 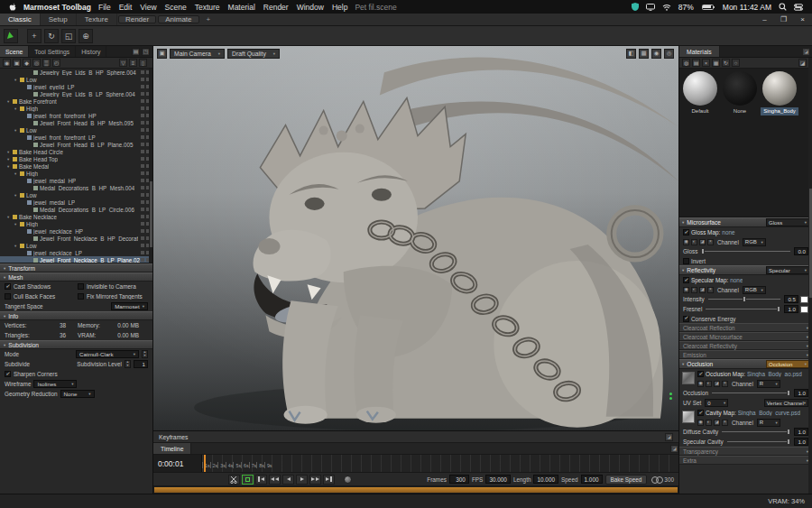 I want to click on menubar-clock: Mon 11:42 AM, so click(x=747, y=7).